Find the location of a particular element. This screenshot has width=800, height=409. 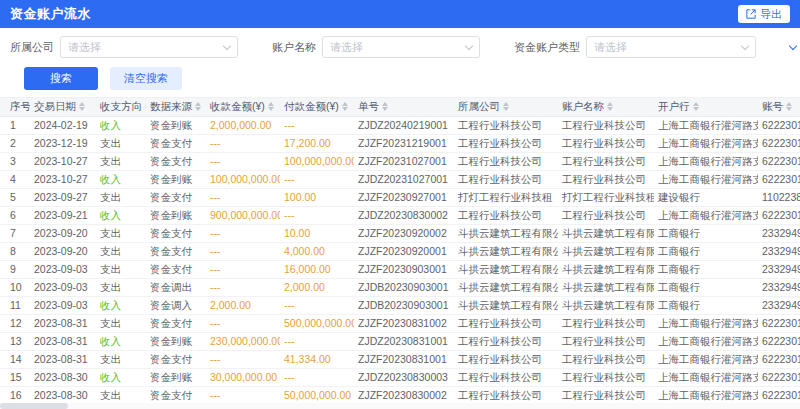

cell-seq: 4 is located at coordinates (15, 179).